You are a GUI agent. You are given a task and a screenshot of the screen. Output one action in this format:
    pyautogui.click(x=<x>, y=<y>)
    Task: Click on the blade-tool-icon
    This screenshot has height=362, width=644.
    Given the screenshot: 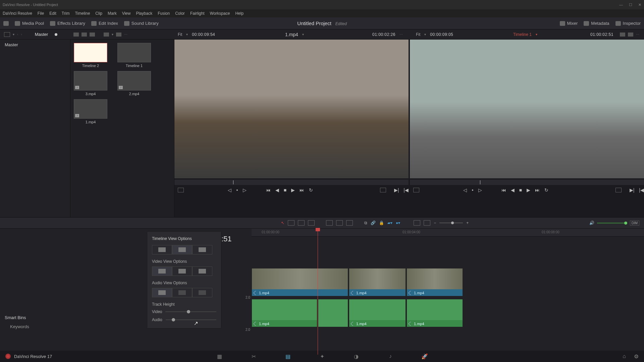 What is the action you would take?
    pyautogui.click(x=311, y=223)
    